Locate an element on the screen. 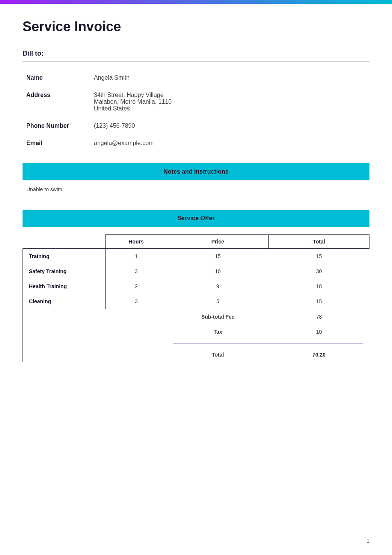  divider-row is located at coordinates (196, 343).